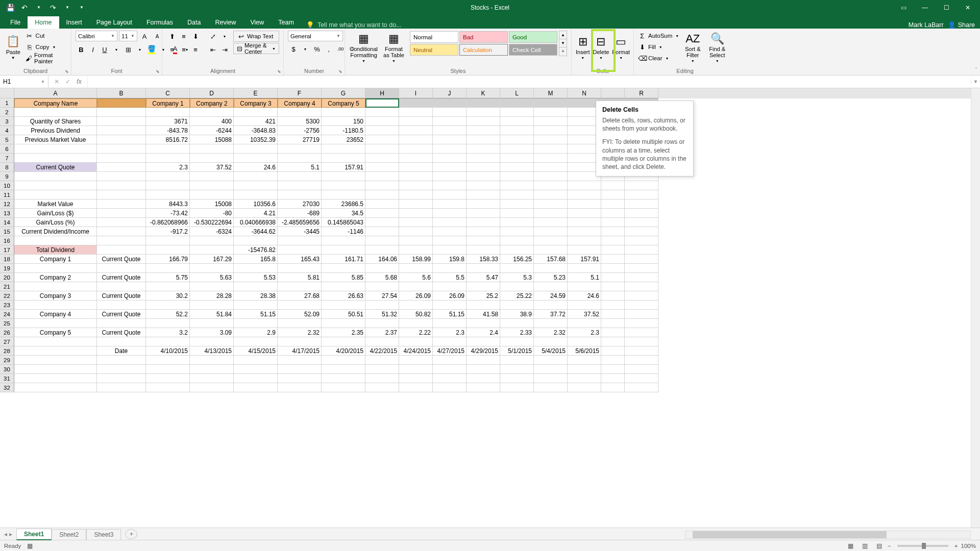 The height and width of the screenshot is (551, 980). I want to click on sheet-nav-last-icon: ▸, so click(11, 534).